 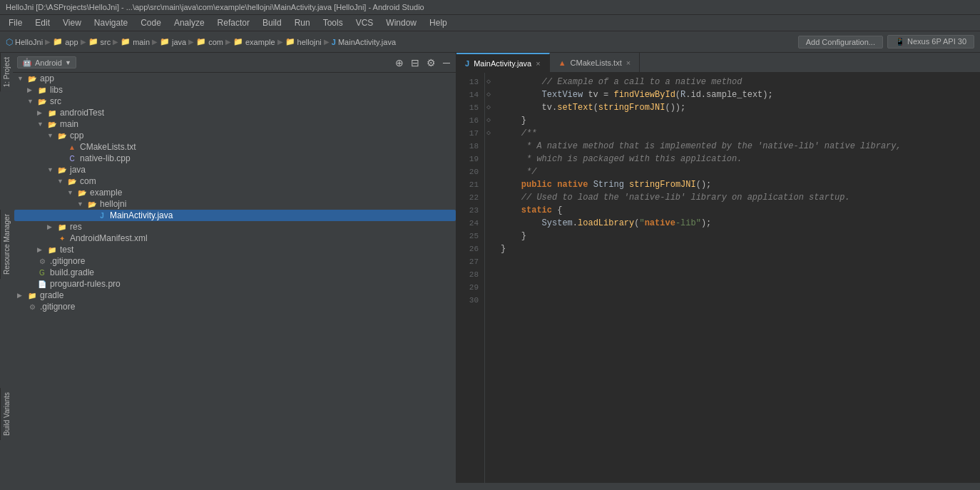 What do you see at coordinates (235, 284) in the screenshot?
I see `tree-item-proguard-rules-pro: 📄proguard-rules.pro` at bounding box center [235, 284].